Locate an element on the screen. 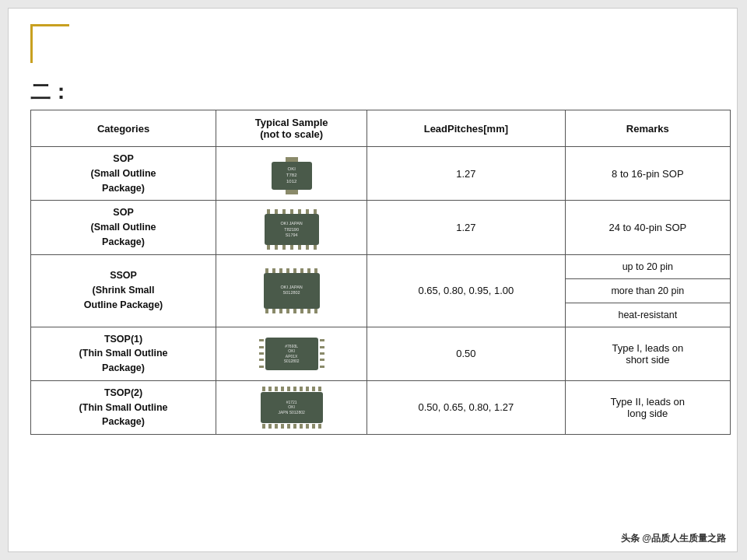 This screenshot has width=747, height=560. col-header-remarks: Remarks is located at coordinates (647, 129).